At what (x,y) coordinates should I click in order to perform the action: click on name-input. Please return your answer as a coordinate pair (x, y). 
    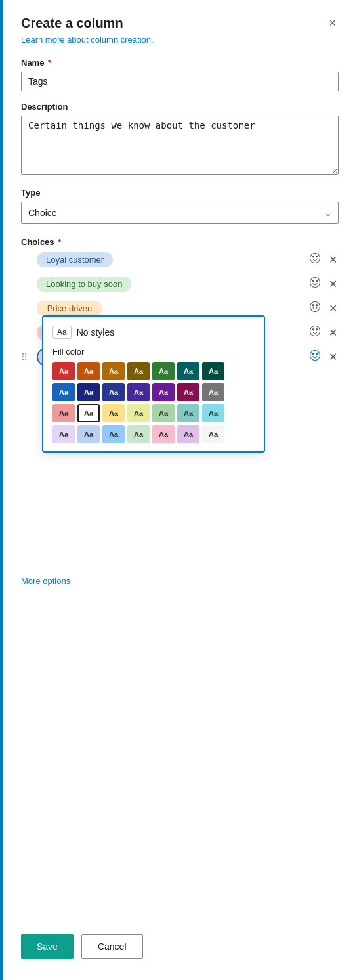
    Looking at the image, I should click on (180, 81).